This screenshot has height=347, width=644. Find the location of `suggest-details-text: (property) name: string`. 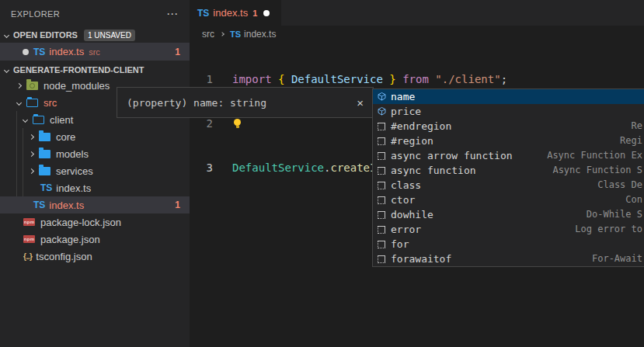

suggest-details-text: (property) name: string is located at coordinates (197, 102).